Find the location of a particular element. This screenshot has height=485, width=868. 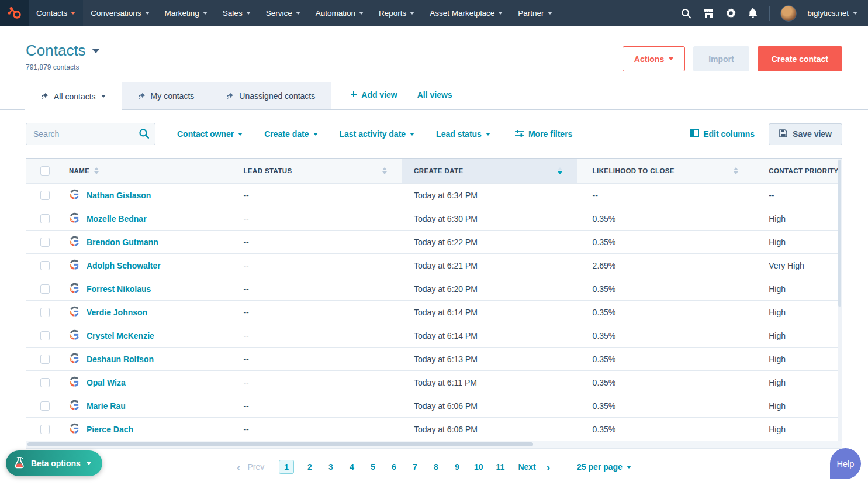

sort-descending-icon is located at coordinates (560, 171).